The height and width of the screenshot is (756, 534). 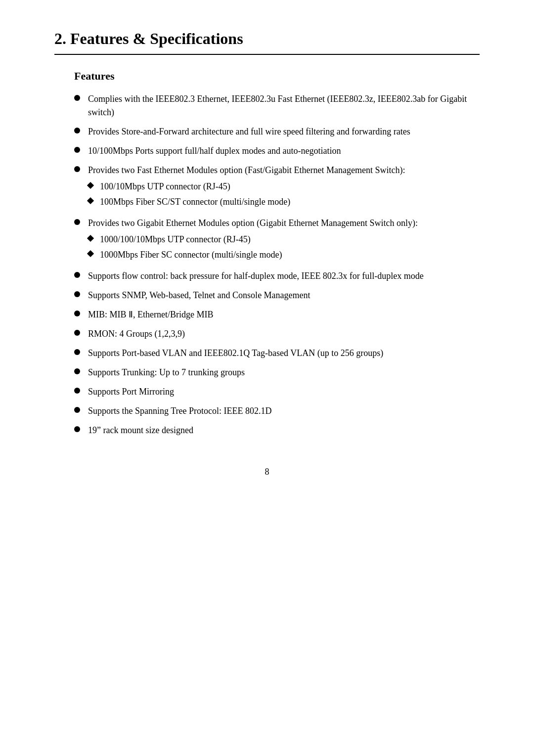 What do you see at coordinates (277, 187) in the screenshot?
I see `list-item: Provides two Fast Ethernet Modules optio…` at bounding box center [277, 187].